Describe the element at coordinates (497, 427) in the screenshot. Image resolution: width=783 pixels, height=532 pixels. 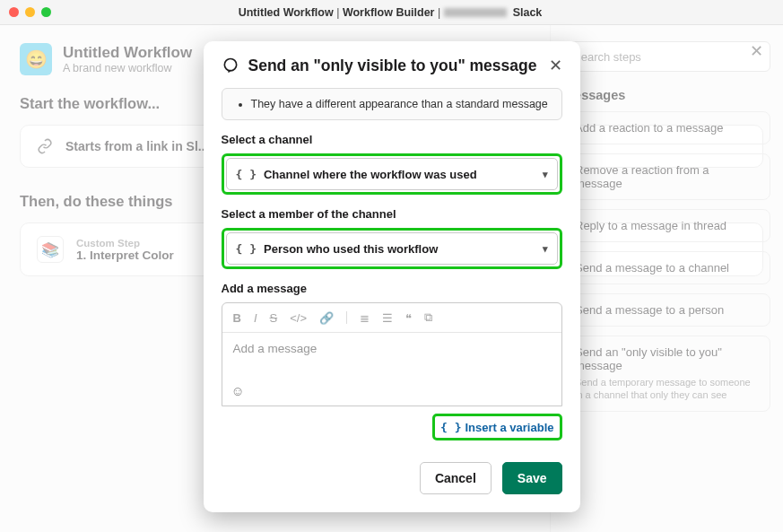
I see `insert-variable-button: { } Insert a variable` at that location.